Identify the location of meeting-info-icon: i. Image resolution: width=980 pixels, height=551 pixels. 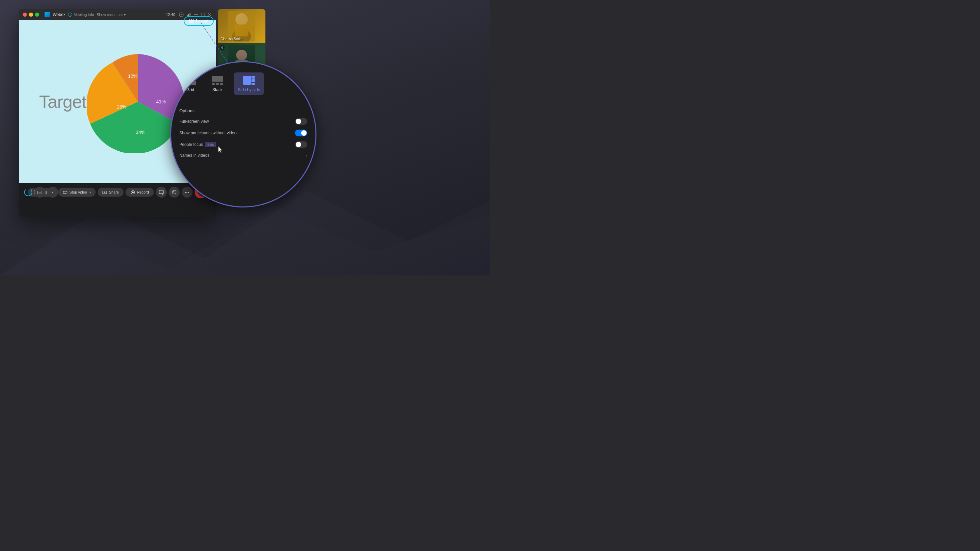
(70, 14).